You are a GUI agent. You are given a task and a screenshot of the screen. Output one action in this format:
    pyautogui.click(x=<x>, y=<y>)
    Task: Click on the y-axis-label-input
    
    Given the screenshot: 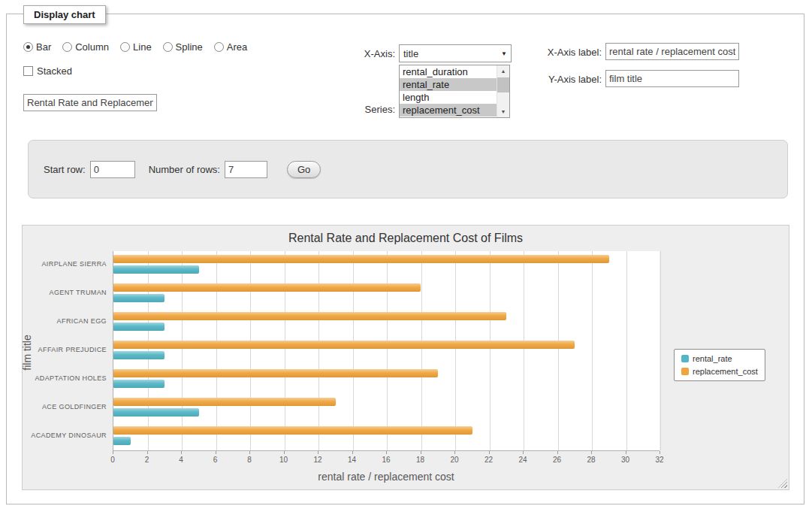 What is the action you would take?
    pyautogui.click(x=672, y=78)
    